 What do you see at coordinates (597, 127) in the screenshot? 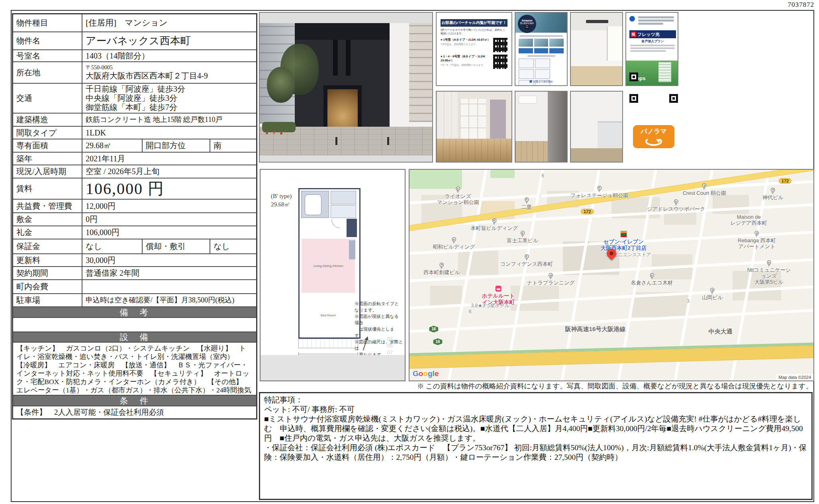
I see `kitchen-photo` at bounding box center [597, 127].